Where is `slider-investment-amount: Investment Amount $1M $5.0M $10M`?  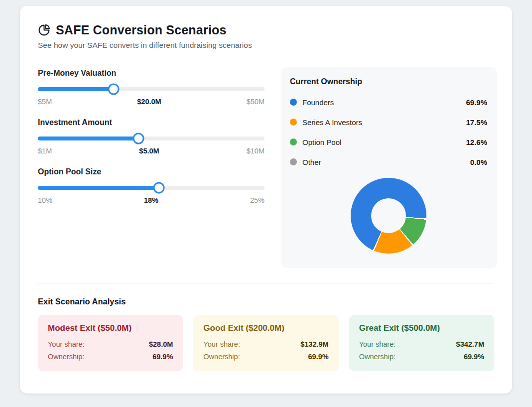 slider-investment-amount: Investment Amount $1M $5.0M $10M is located at coordinates (151, 136).